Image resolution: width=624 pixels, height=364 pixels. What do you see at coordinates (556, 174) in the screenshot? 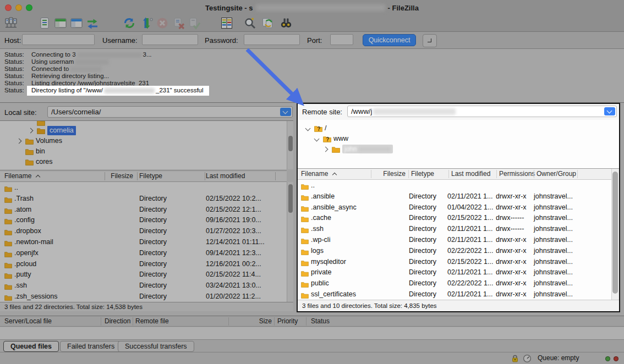
I see `column-header-owner-group: Owner/Group` at bounding box center [556, 174].